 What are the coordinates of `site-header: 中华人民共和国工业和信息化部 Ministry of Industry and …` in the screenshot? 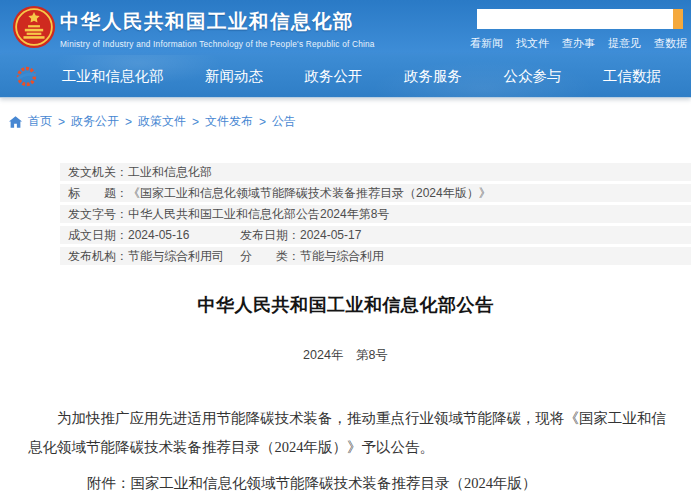 It's located at (346, 28).